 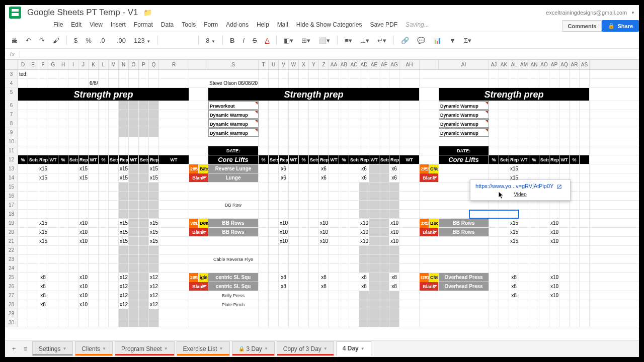 I want to click on percent-button: %, so click(x=89, y=40).